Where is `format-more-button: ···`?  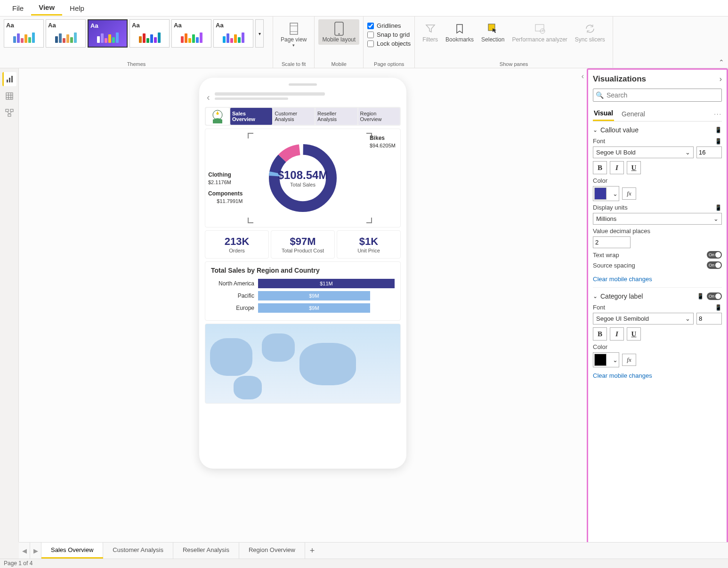
format-more-button: ··· is located at coordinates (718, 114).